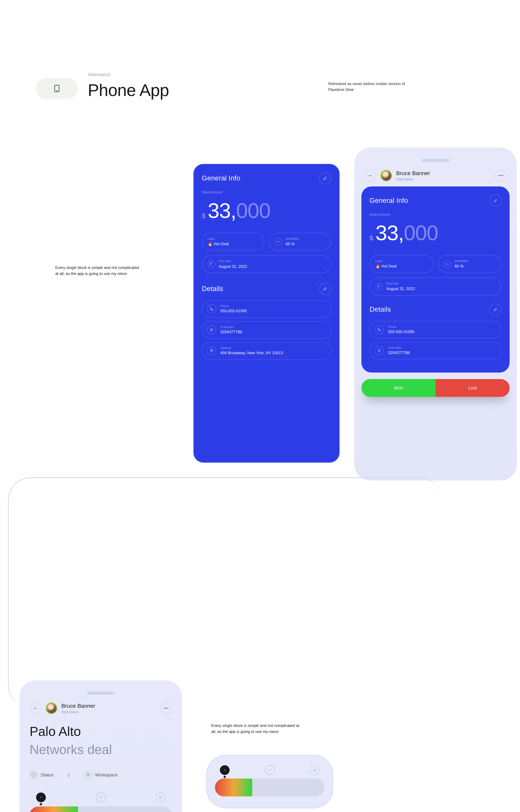  What do you see at coordinates (211, 330) in the screenshot?
I see `hash-icon` at bounding box center [211, 330].